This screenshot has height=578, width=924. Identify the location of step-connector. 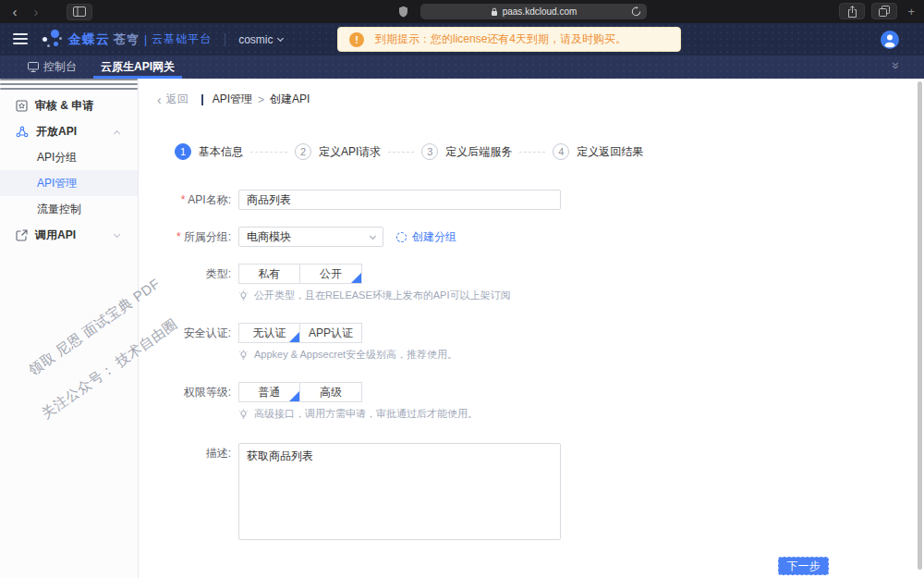
(401, 152).